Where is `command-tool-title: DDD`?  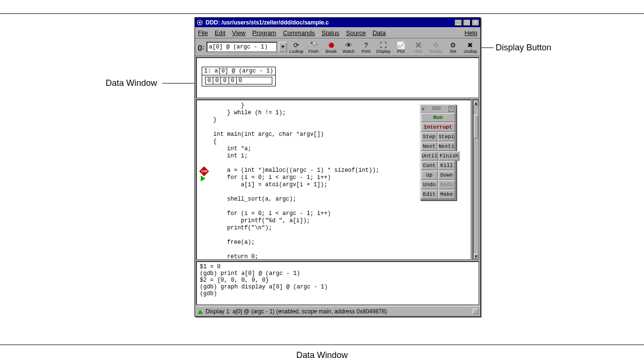
command-tool-title: DDD is located at coordinates (437, 108).